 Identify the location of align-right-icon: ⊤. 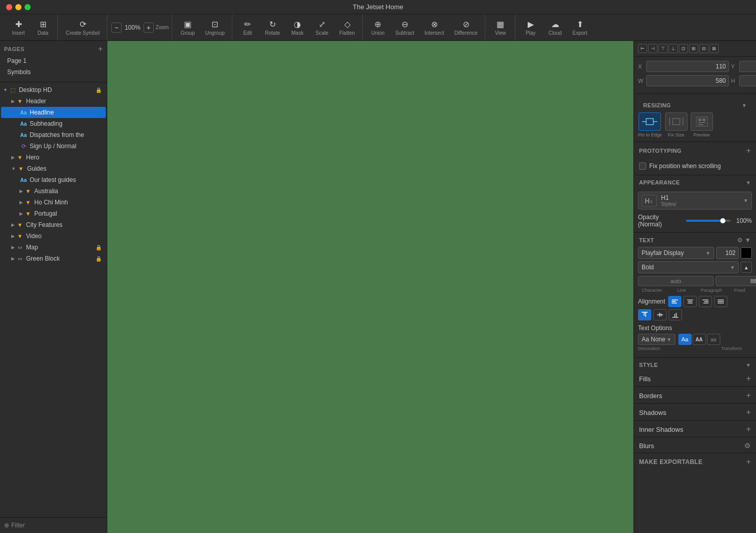
(663, 49).